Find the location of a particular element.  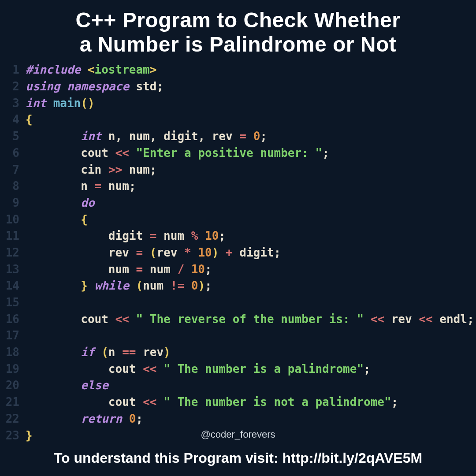

code-line: 3int main() is located at coordinates (238, 104).